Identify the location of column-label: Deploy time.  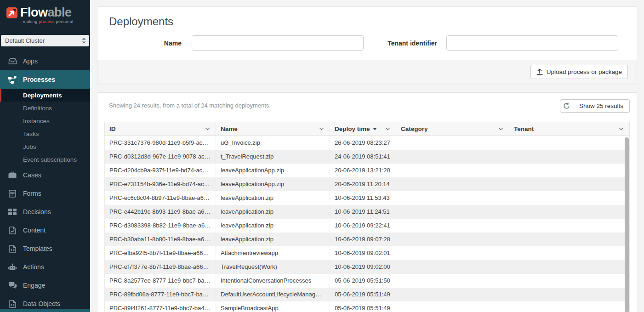
(352, 129).